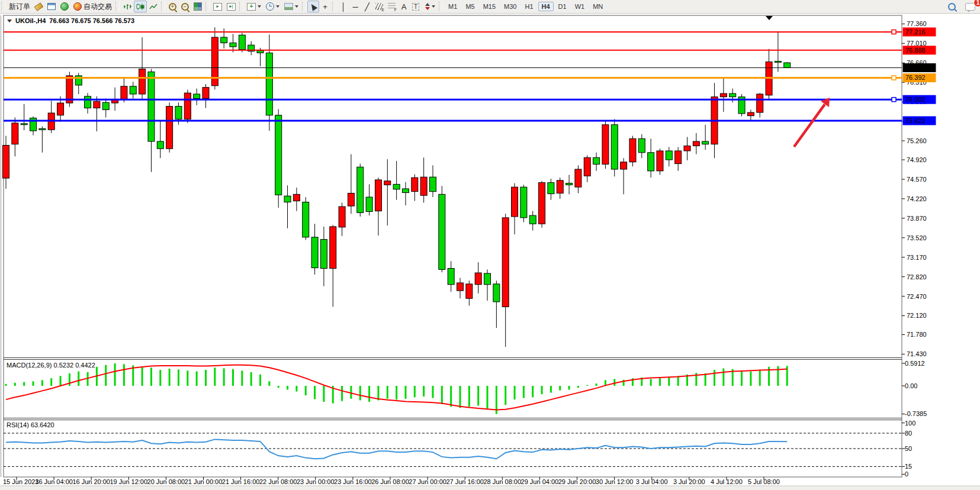 This screenshot has height=490, width=980. I want to click on chart-window-button, so click(52, 7).